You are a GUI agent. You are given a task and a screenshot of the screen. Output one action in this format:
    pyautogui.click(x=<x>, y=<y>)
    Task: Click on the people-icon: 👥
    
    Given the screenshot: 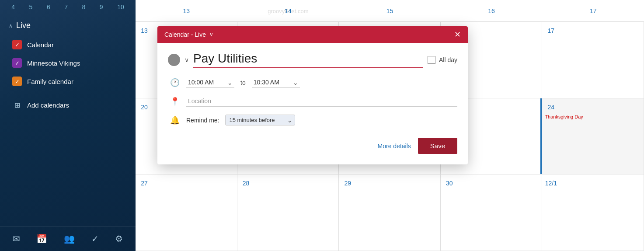 What is the action you would take?
    pyautogui.click(x=69, y=239)
    